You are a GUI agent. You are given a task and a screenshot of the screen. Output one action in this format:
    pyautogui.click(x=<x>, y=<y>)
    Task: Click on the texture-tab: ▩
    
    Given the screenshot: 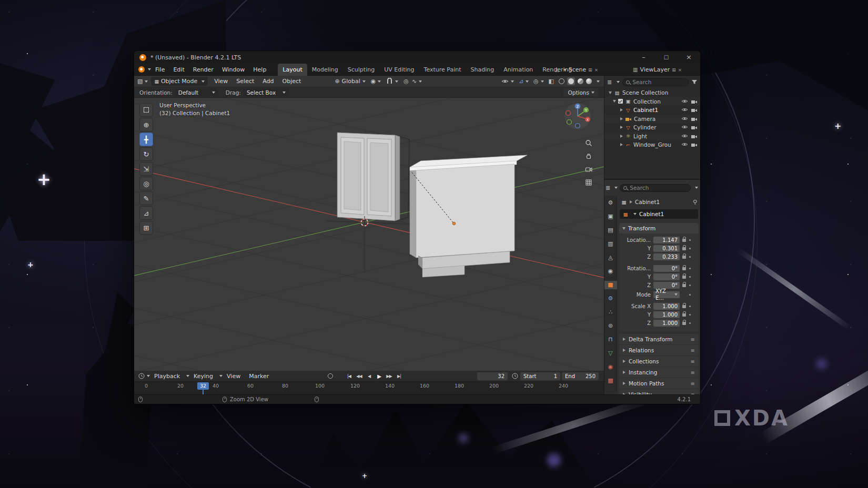 What is the action you would take?
    pyautogui.click(x=611, y=381)
    